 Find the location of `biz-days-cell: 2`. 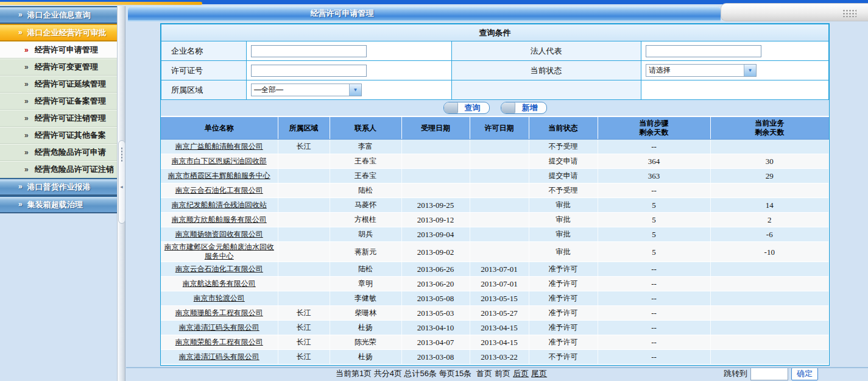

biz-days-cell: 2 is located at coordinates (770, 220).